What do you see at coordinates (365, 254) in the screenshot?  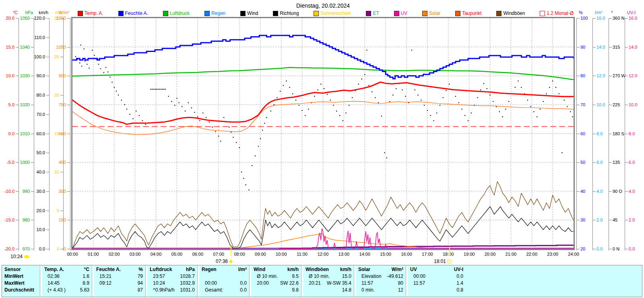 I see `x-axis-label: 14:00` at bounding box center [365, 254].